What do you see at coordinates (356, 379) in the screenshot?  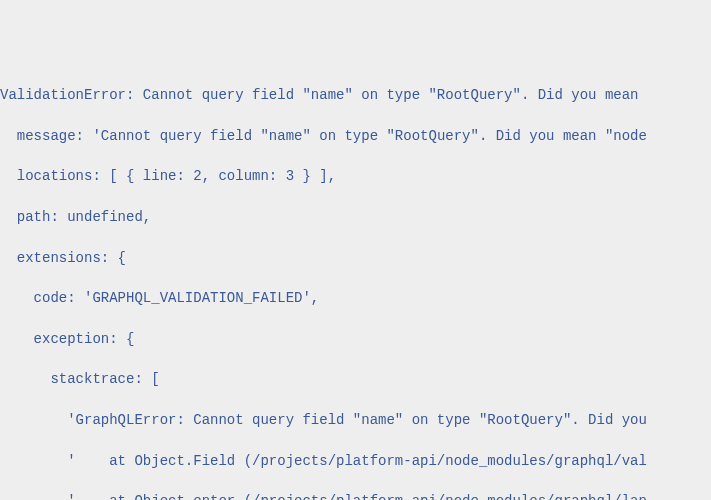 I see `stacktrace-open: stacktrace: [` at bounding box center [356, 379].